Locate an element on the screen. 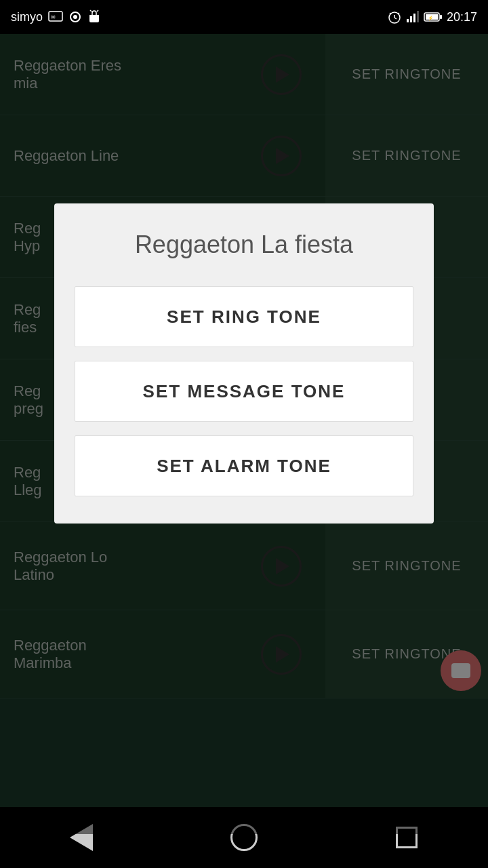 This screenshot has width=488, height=868. carrier-label: simyo is located at coordinates (27, 18).